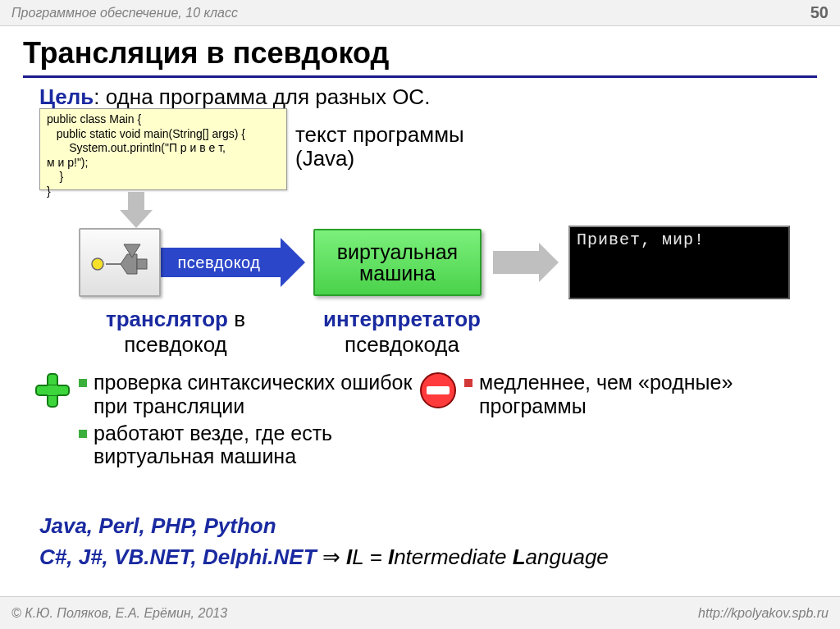 Image resolution: width=840 pixels, height=629 pixels. Describe the element at coordinates (641, 394) in the screenshot. I see `con-1: медленнее, чем «родные» программы` at that location.